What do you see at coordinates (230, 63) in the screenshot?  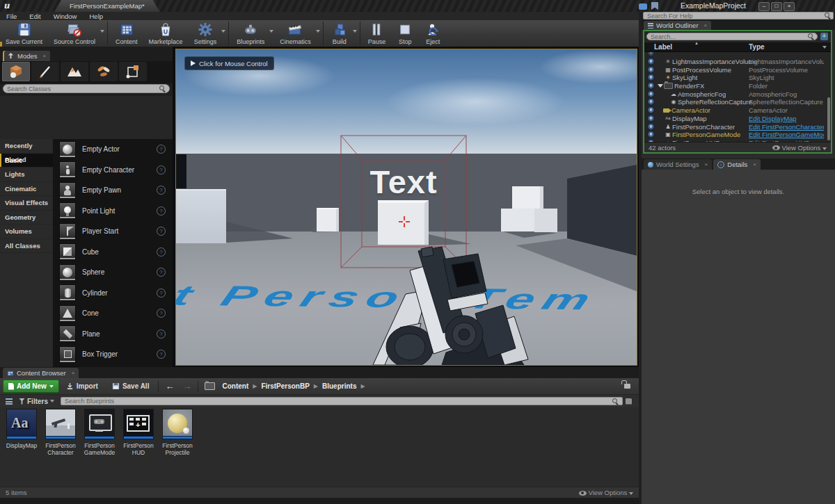 I see `mouse-control-button: Click for Mouse Control` at bounding box center [230, 63].